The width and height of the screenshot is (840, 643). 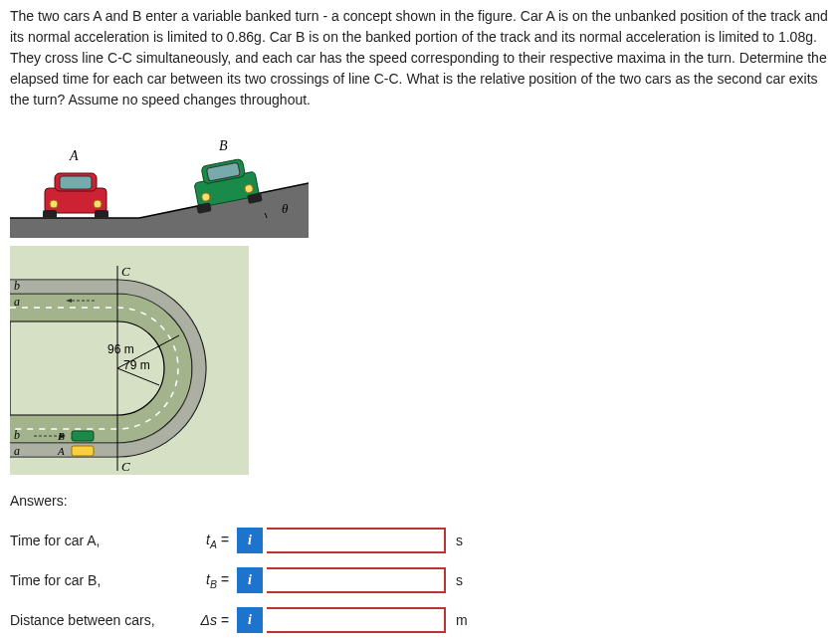 I want to click on lane-b-top: b, so click(x=17, y=286).